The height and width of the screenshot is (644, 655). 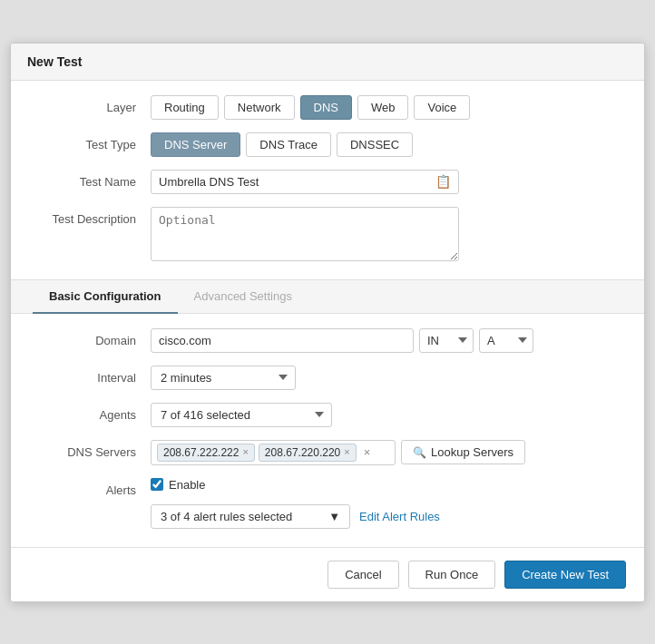 I want to click on layer-routing-btn: Routing, so click(x=185, y=107).